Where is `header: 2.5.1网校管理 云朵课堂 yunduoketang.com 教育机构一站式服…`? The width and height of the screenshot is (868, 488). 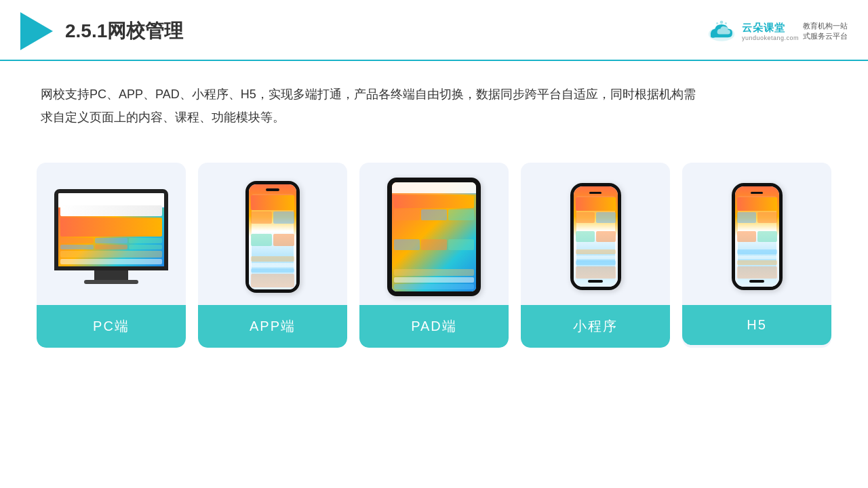 header: 2.5.1网校管理 云朵课堂 yunduoketang.com 教育机构一站式服… is located at coordinates (434, 30).